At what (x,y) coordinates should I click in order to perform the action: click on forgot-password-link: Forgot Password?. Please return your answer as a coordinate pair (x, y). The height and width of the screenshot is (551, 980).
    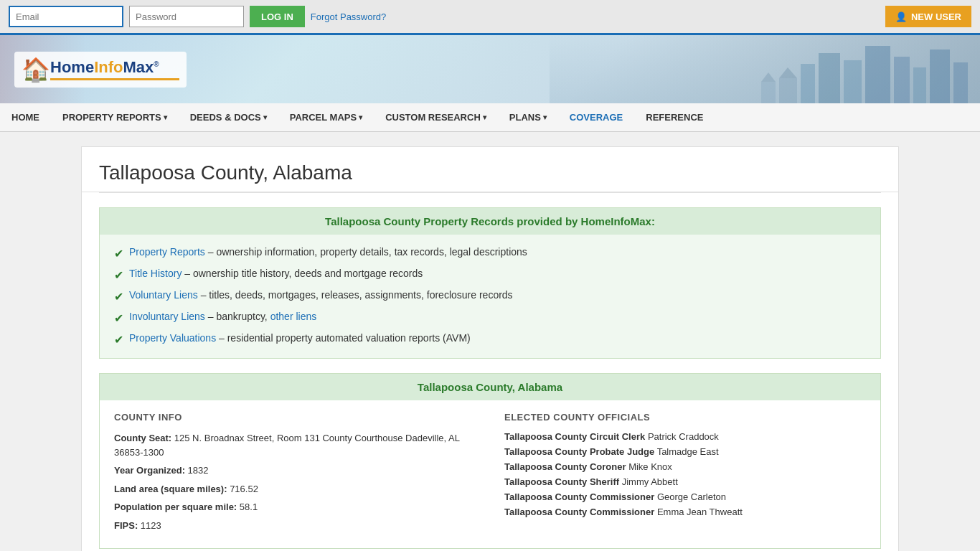
    Looking at the image, I should click on (349, 17).